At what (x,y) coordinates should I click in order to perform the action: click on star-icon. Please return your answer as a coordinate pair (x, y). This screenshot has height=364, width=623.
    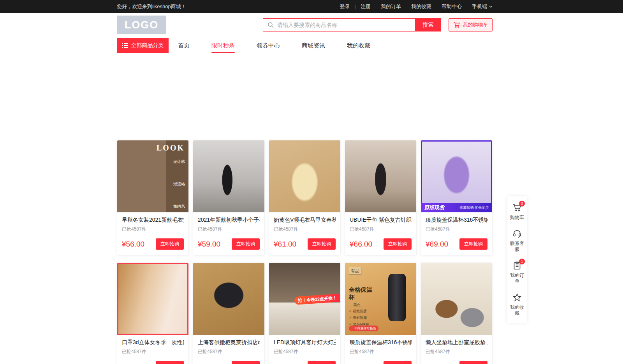
    Looking at the image, I should click on (517, 298).